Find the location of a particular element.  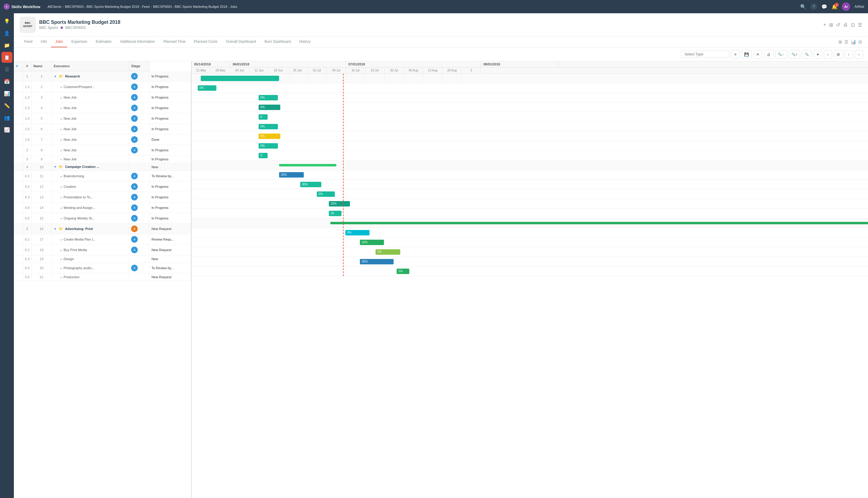

app-brand: ● Skills Workflow is located at coordinates (22, 7).